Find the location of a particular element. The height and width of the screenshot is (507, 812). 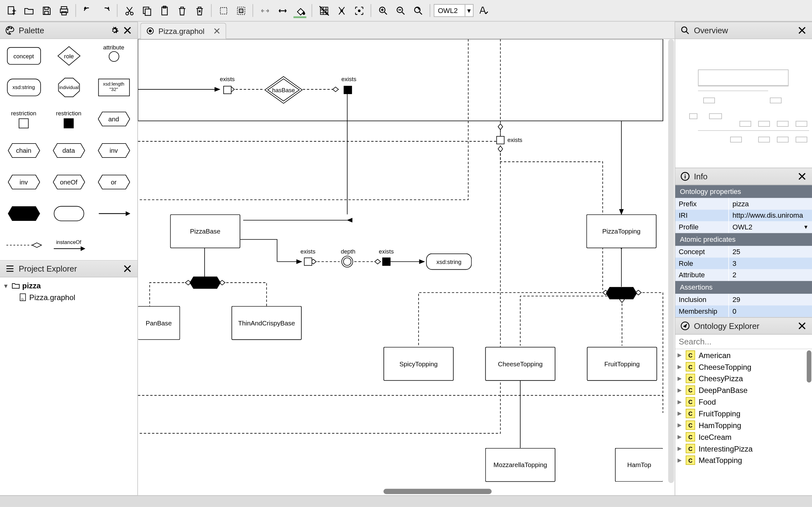

node-spicytopping: SpicyTopping is located at coordinates (419, 364).